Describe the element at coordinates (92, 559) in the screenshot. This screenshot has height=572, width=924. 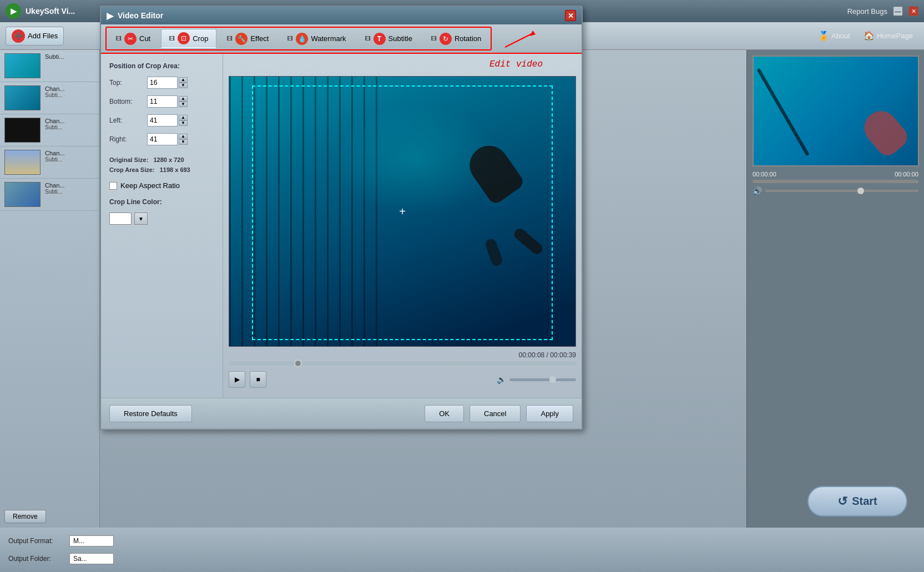
I see `output-folder-value: Sa...` at that location.